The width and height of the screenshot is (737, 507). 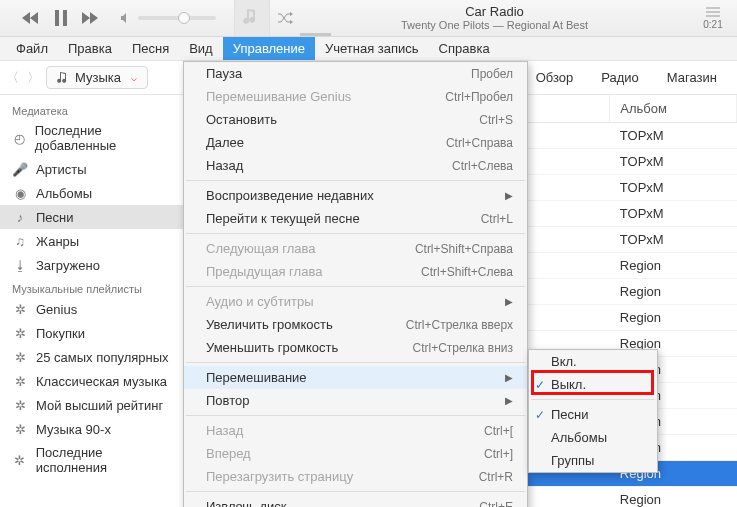 I want to click on menu-item: Следующая главаCtrl+Shift+Справа, so click(x=356, y=248).